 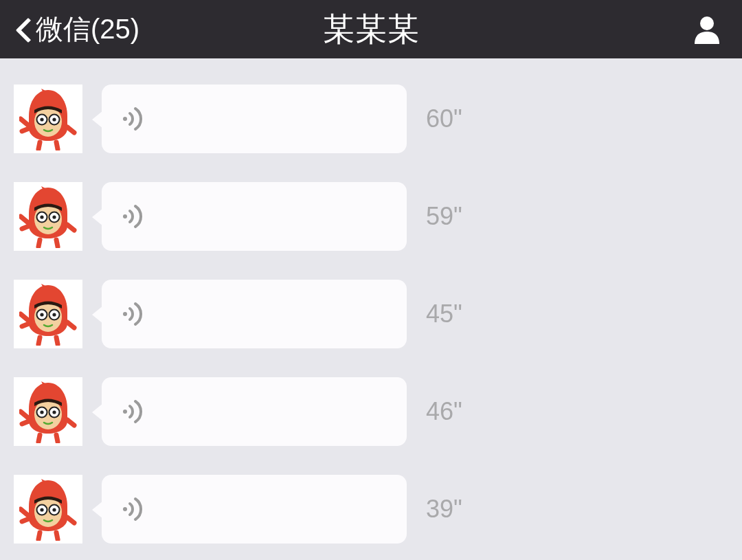 I want to click on contact-profile-button, so click(x=717, y=30).